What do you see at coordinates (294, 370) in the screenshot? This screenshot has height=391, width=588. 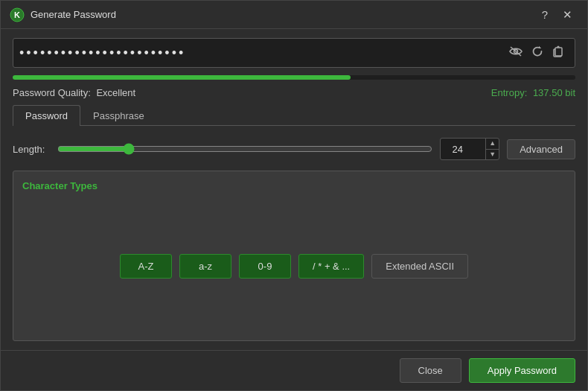 I see `dialog-footer: Close Apply Password` at bounding box center [294, 370].